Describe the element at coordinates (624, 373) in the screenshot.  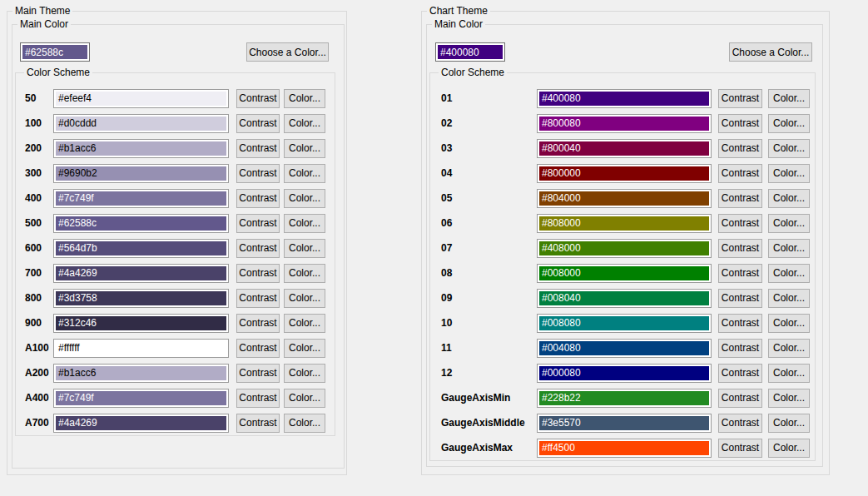
I see `scheme-color-value: #000080` at that location.